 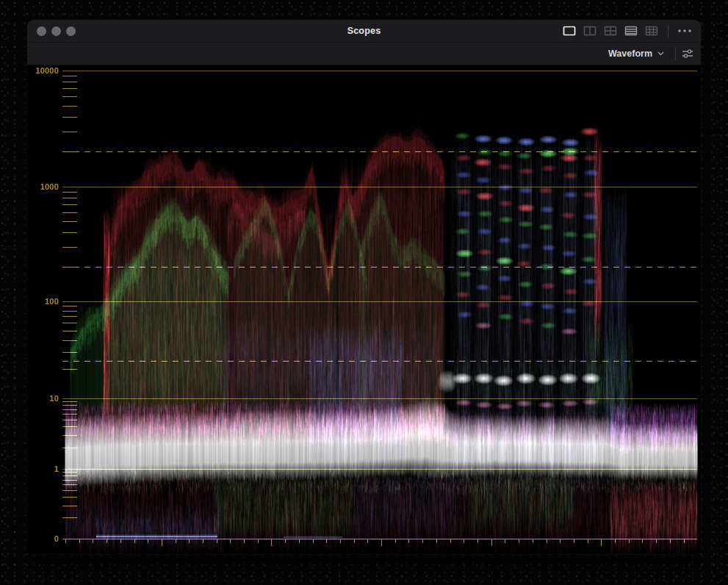 I want to click on scope-type-label: Waveform, so click(x=630, y=54).